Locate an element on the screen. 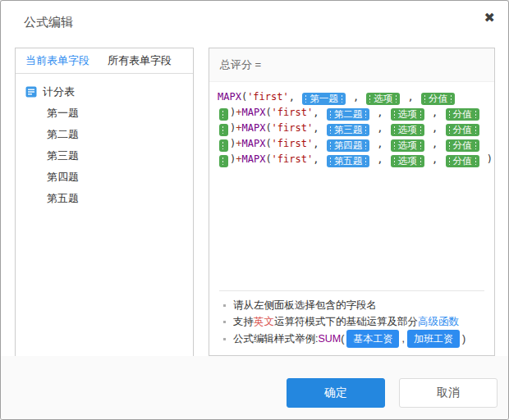 The image size is (509, 420). formula-line: )+MAPX('first', 第四题 , 选项 , 分值 is located at coordinates (351, 144).